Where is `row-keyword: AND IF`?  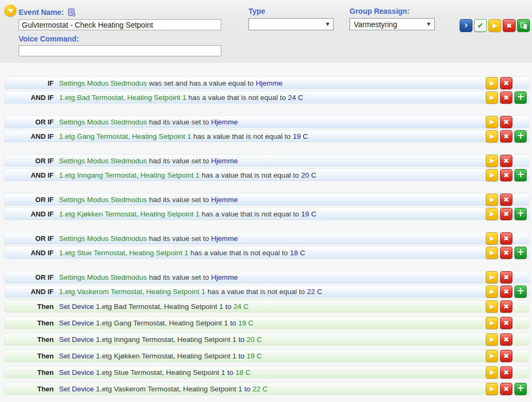 row-keyword: AND IF is located at coordinates (29, 291).